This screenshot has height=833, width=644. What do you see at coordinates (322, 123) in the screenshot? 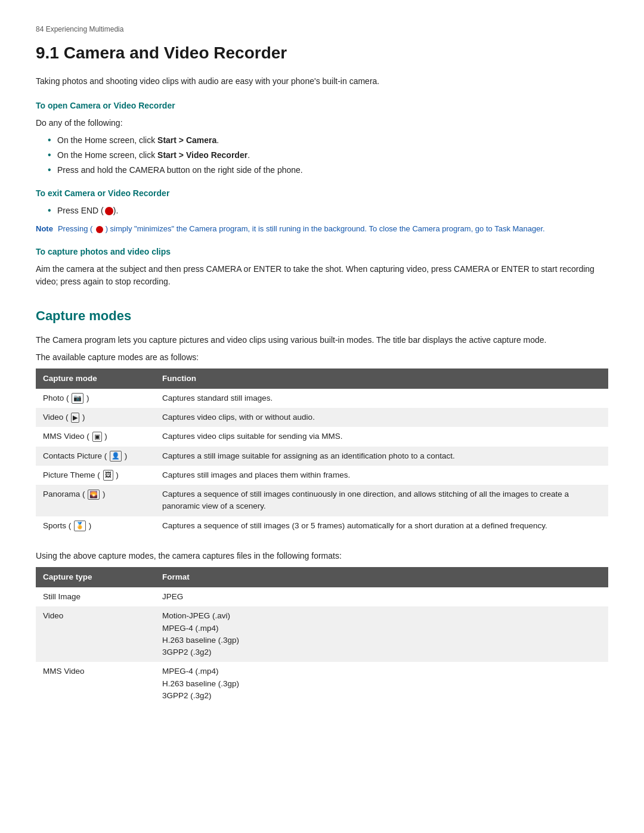
I see `open-camera-body: Do any of the following:` at bounding box center [322, 123].